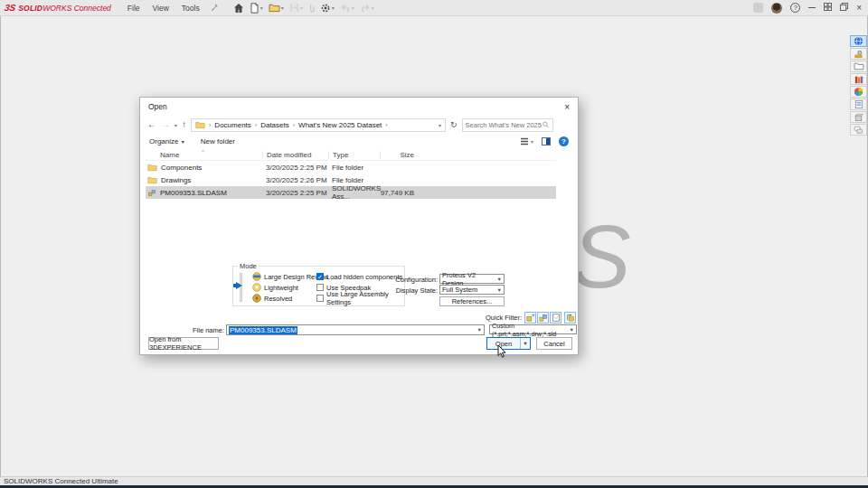 Image resolution: width=868 pixels, height=488 pixels. Describe the element at coordinates (354, 155) in the screenshot. I see `column-header-type: Type` at that location.